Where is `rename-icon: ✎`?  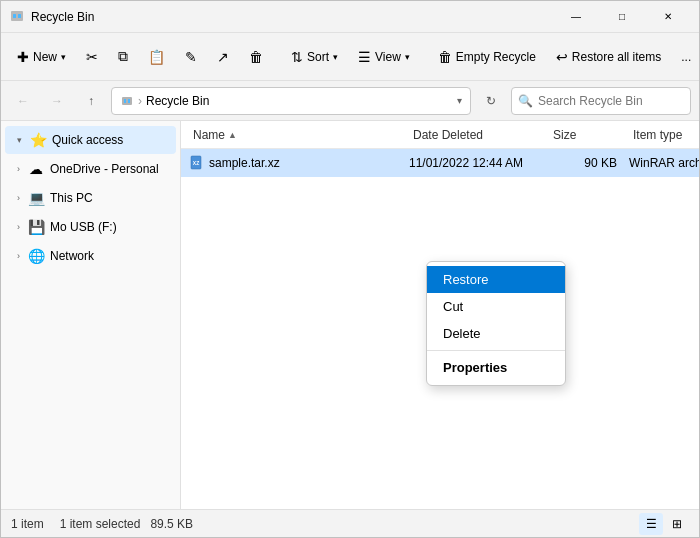 rename-icon: ✎ is located at coordinates (191, 57).